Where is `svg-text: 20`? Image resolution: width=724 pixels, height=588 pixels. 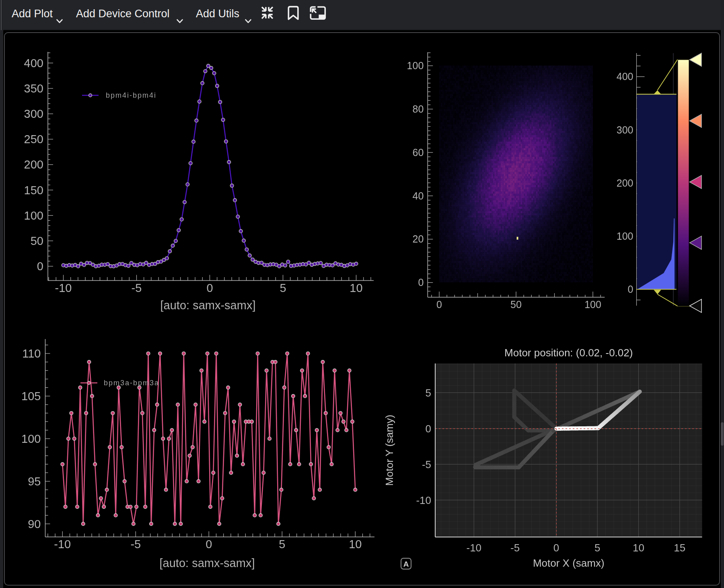 svg-text: 20 is located at coordinates (418, 239).